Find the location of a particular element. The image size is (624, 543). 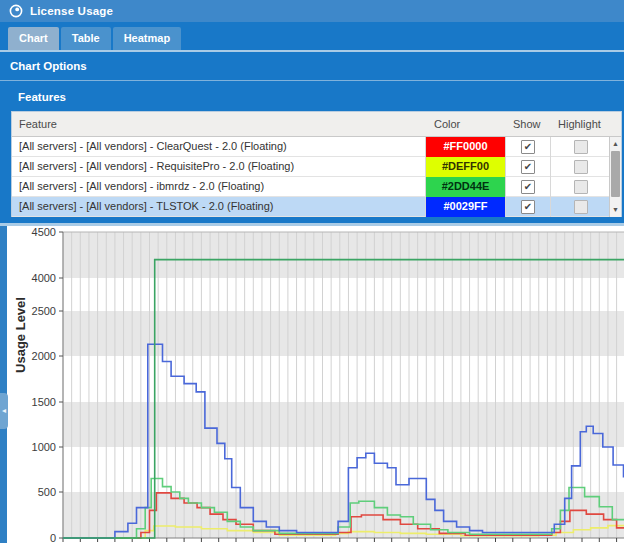

feature-name: [All servers] - [All vendors] - Requisit… is located at coordinates (218, 167).